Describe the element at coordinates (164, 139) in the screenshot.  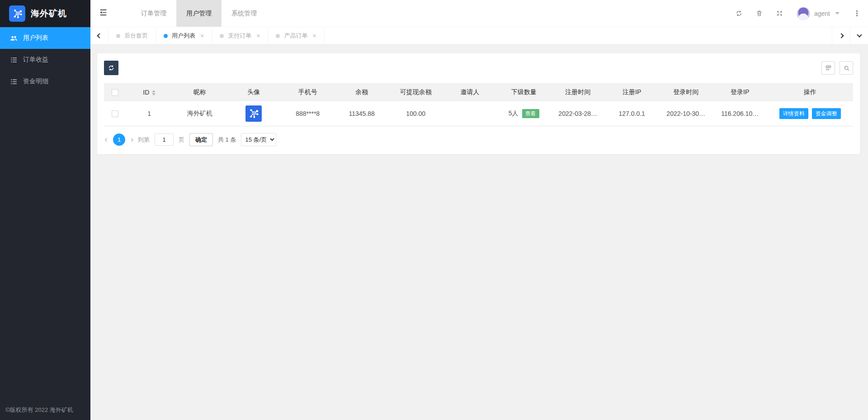
I see `goto-page-input` at that location.